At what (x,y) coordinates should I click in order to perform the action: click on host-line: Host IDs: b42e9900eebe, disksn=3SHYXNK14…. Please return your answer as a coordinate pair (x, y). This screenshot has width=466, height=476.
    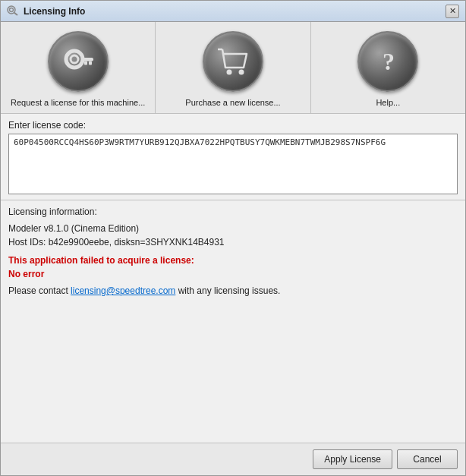
    Looking at the image, I should click on (233, 242).